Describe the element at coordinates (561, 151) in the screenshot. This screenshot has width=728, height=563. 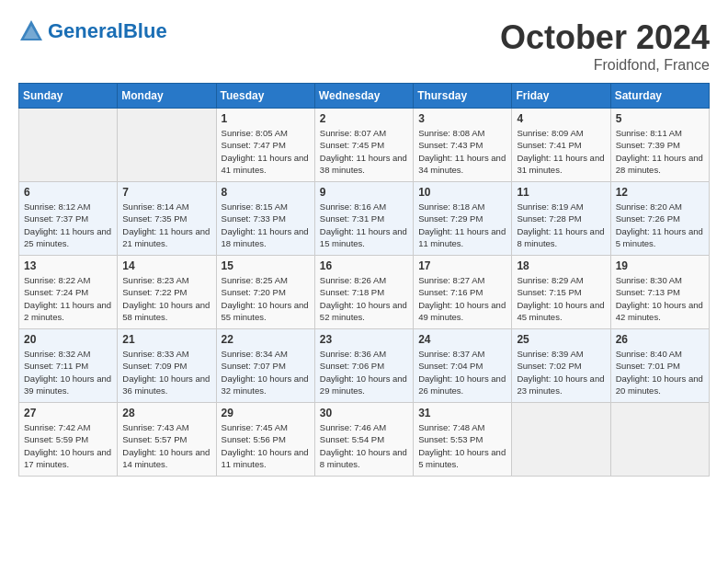
I see `cell-content: Sunrise: 8:09 AM Sunset: 7:41 PM Dayligh…` at that location.